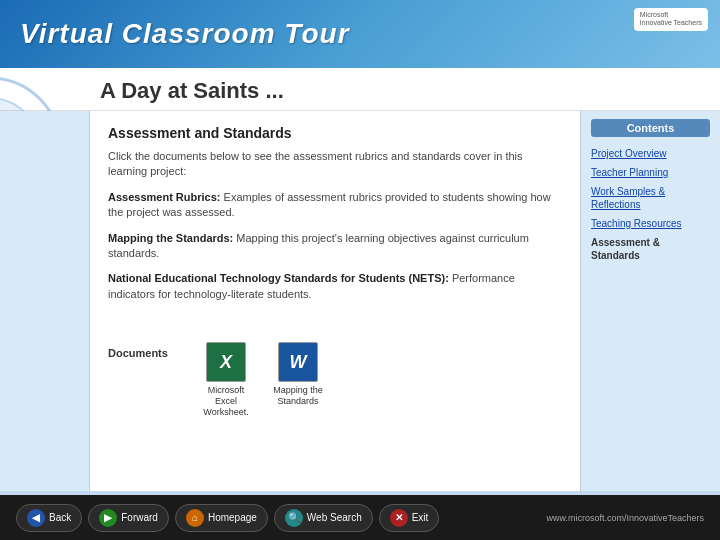 The height and width of the screenshot is (540, 720). What do you see at coordinates (170, 238) in the screenshot?
I see `item-label-2: Mapping the Standards:` at bounding box center [170, 238].